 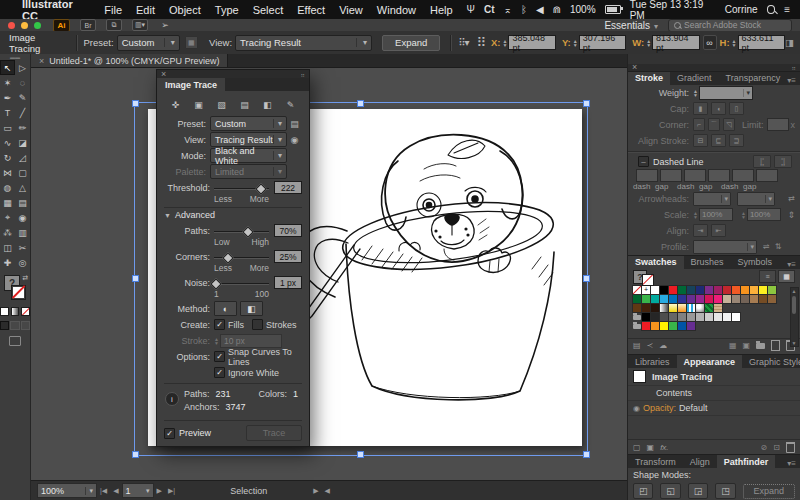 I want to click on selection-handle-mid-left, so click(x=136, y=278).